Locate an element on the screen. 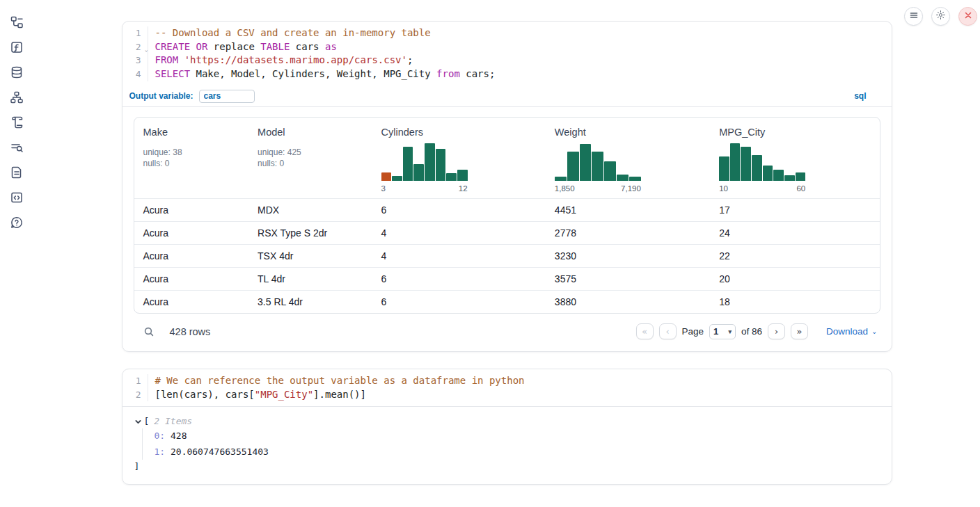 This screenshot has width=980, height=507. search-icon is located at coordinates (149, 332).